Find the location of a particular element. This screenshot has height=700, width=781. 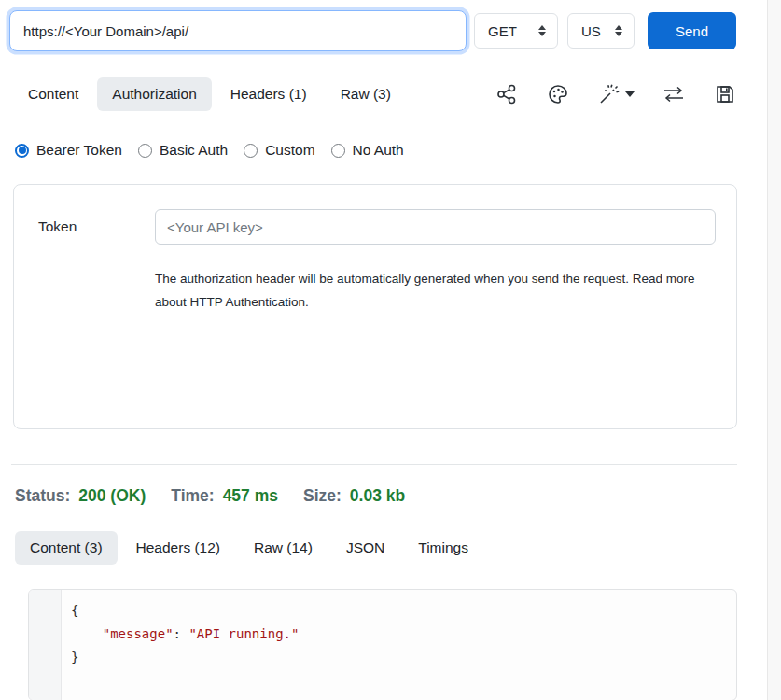

json-key: "message" is located at coordinates (138, 634).